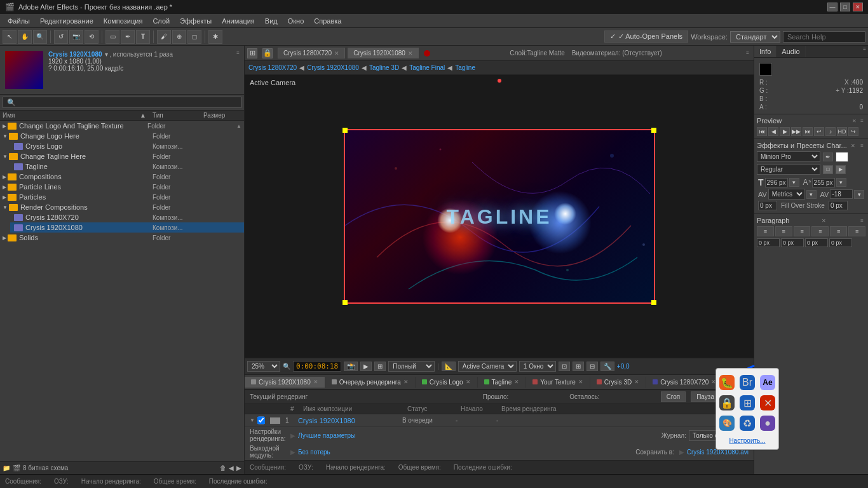  What do you see at coordinates (811, 194) in the screenshot?
I see `av-arrow: ▾` at bounding box center [811, 194].